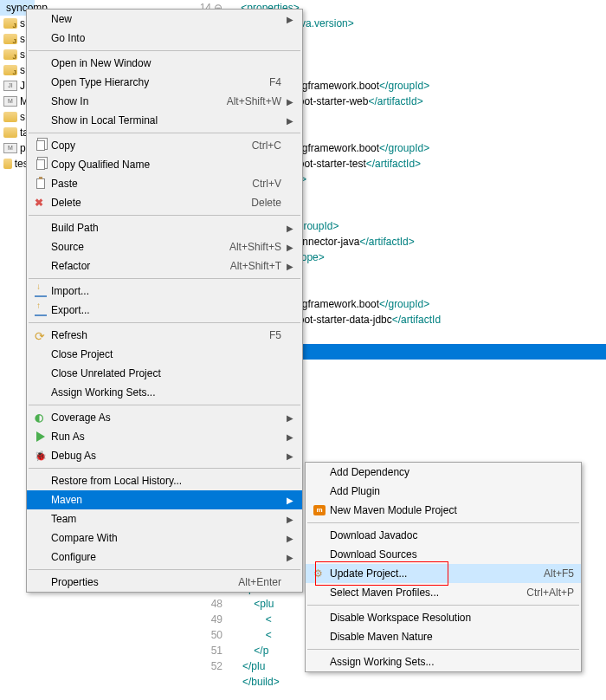 The width and height of the screenshot is (606, 700). What do you see at coordinates (164, 63) in the screenshot?
I see `menu-item-open-in-new-window: Open in New Window` at bounding box center [164, 63].